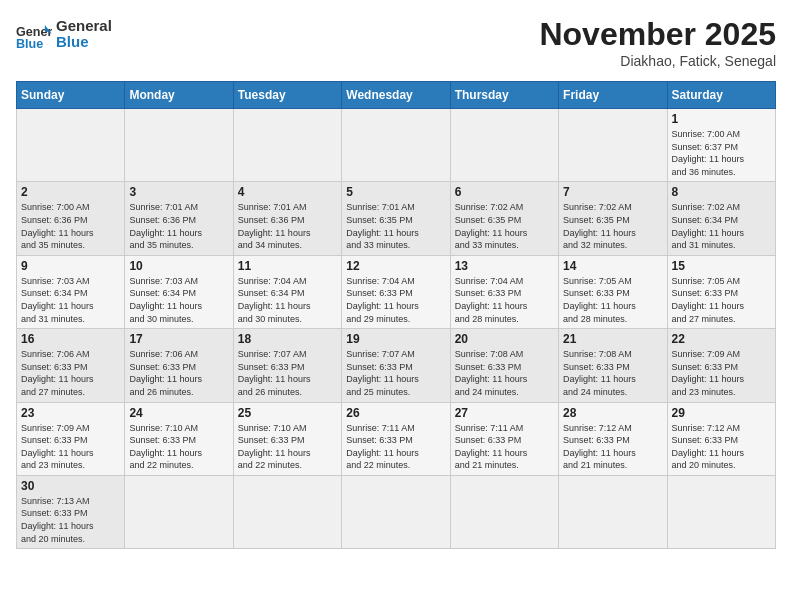 The image size is (792, 612). What do you see at coordinates (722, 266) in the screenshot?
I see `day-number: 15` at bounding box center [722, 266].